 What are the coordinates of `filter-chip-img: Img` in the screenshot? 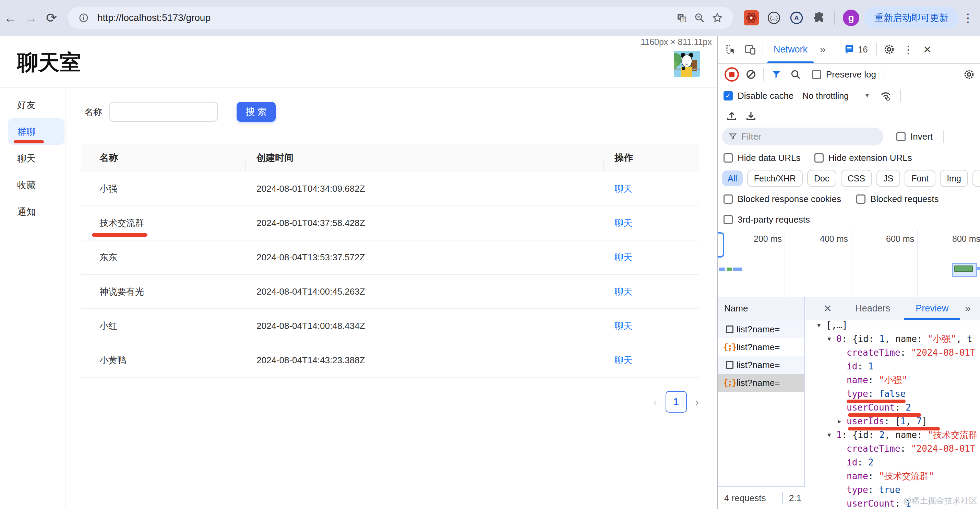 It's located at (954, 178).